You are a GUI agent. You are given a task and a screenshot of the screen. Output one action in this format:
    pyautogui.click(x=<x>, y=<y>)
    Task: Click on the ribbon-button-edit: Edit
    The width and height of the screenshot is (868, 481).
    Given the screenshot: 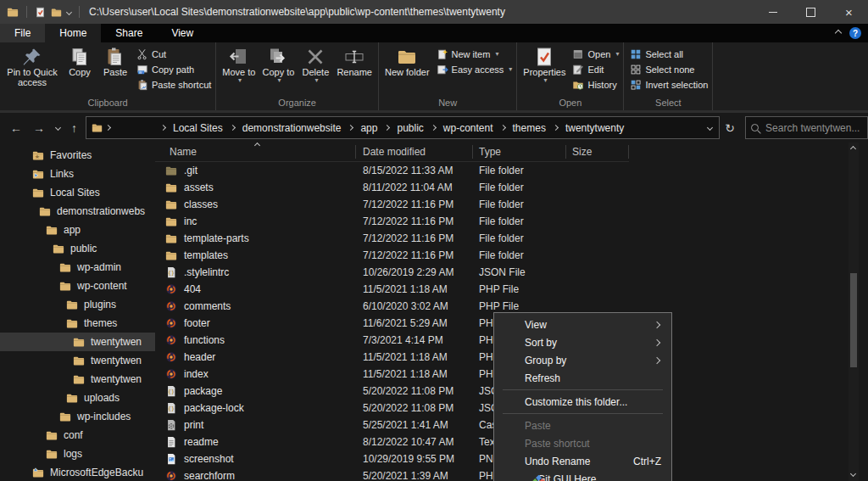 What is the action you would take?
    pyautogui.click(x=595, y=70)
    